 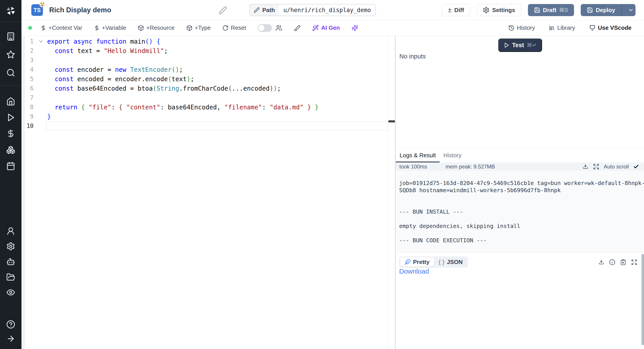 What do you see at coordinates (522, 212) in the screenshot?
I see `log-line: --- BUN INSTALL ---` at bounding box center [522, 212].